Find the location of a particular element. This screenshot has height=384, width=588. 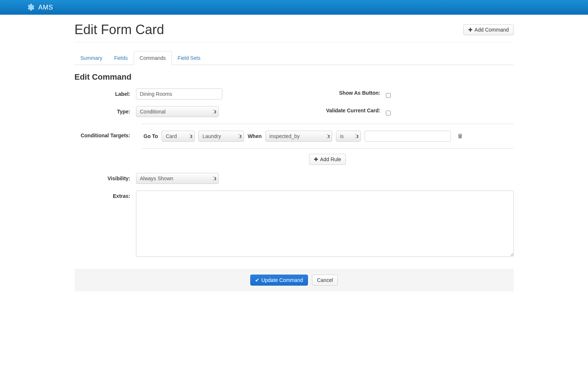

cancel-button: Cancel is located at coordinates (325, 280).